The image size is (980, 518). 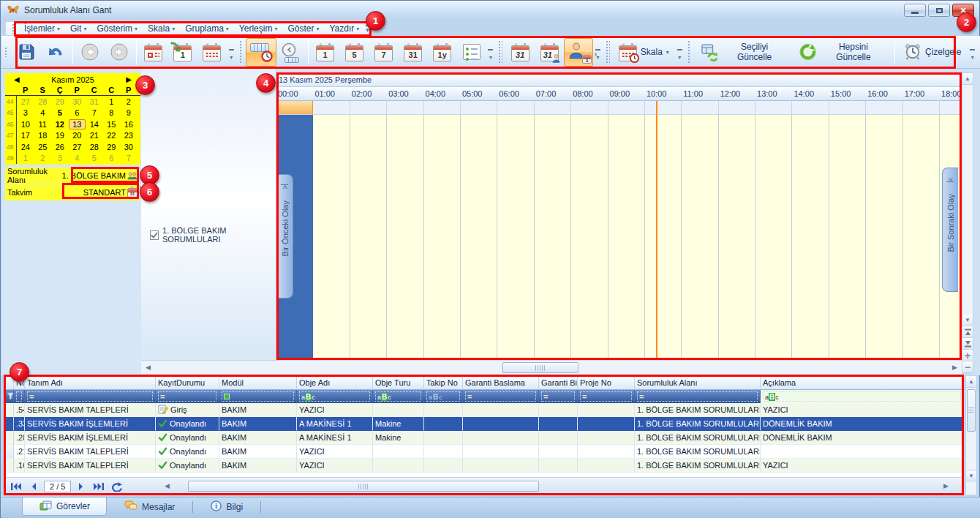 What do you see at coordinates (973, 52) in the screenshot?
I see `toolbar-overflow-icon: ▾` at bounding box center [973, 52].